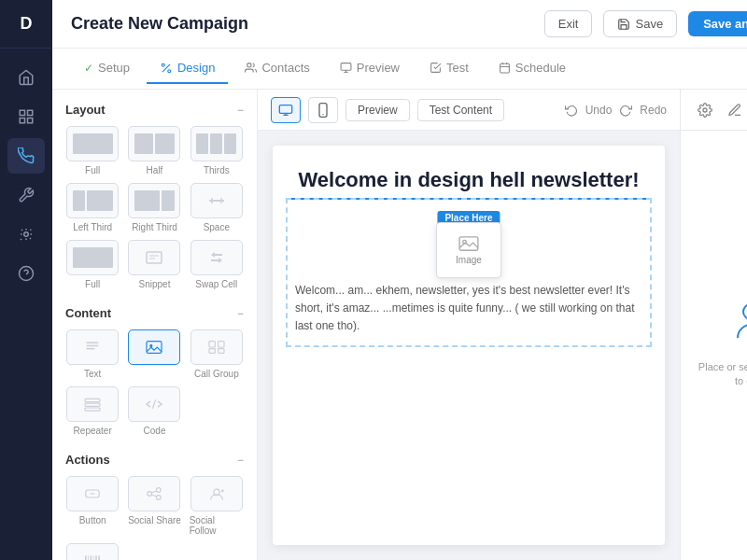 The height and width of the screenshot is (560, 747). I want to click on settings-panel-icon, so click(705, 110).